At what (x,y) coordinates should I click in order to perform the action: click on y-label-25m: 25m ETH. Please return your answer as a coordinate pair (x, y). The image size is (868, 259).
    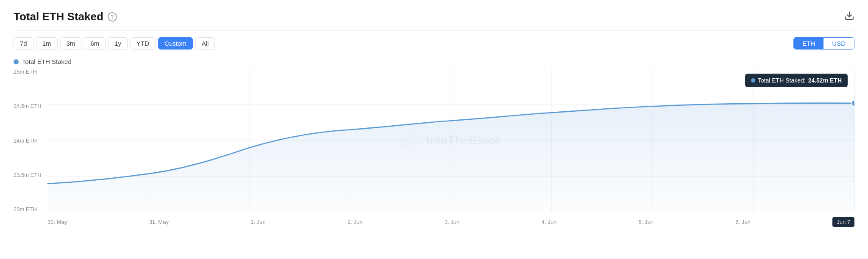
    Looking at the image, I should click on (28, 72).